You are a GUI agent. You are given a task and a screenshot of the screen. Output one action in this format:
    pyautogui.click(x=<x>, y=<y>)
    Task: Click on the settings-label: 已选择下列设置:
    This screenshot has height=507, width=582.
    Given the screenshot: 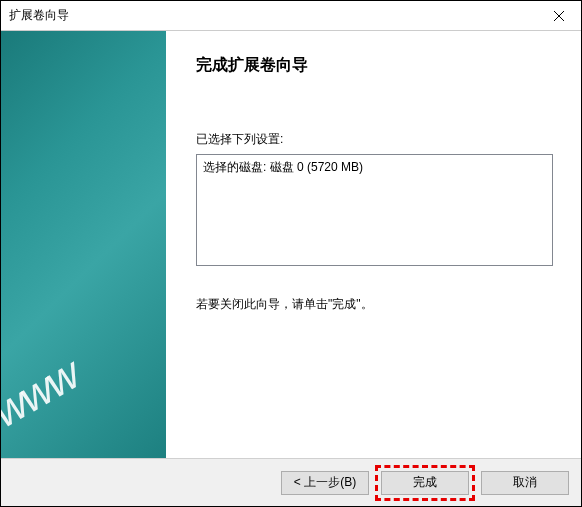 What is the action you would take?
    pyautogui.click(x=374, y=140)
    